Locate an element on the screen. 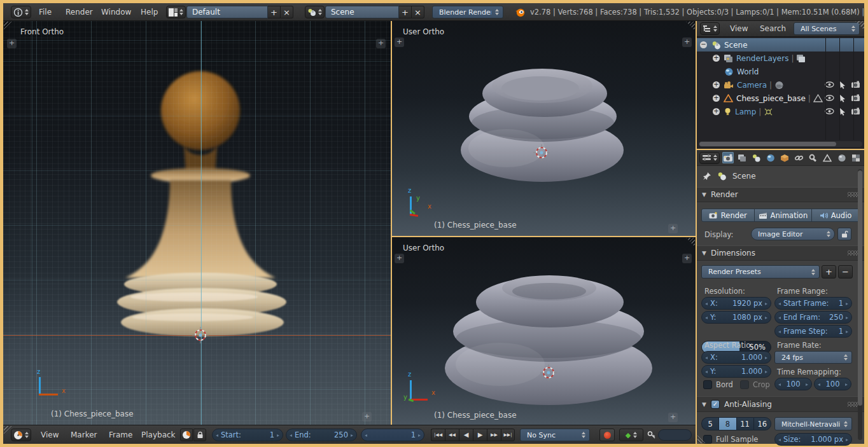 The image size is (868, 447). frame-step-field: ◂ Frame Step: 1 ▸ is located at coordinates (813, 331).